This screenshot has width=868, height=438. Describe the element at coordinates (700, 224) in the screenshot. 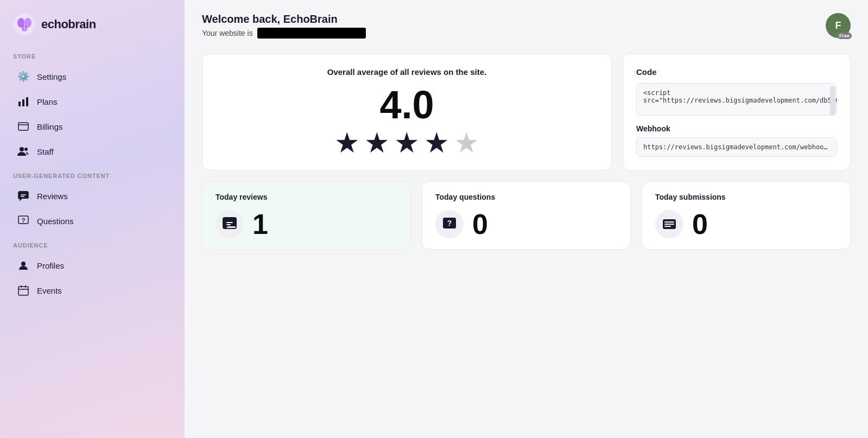

I see `stat-submissions-value: 0` at that location.